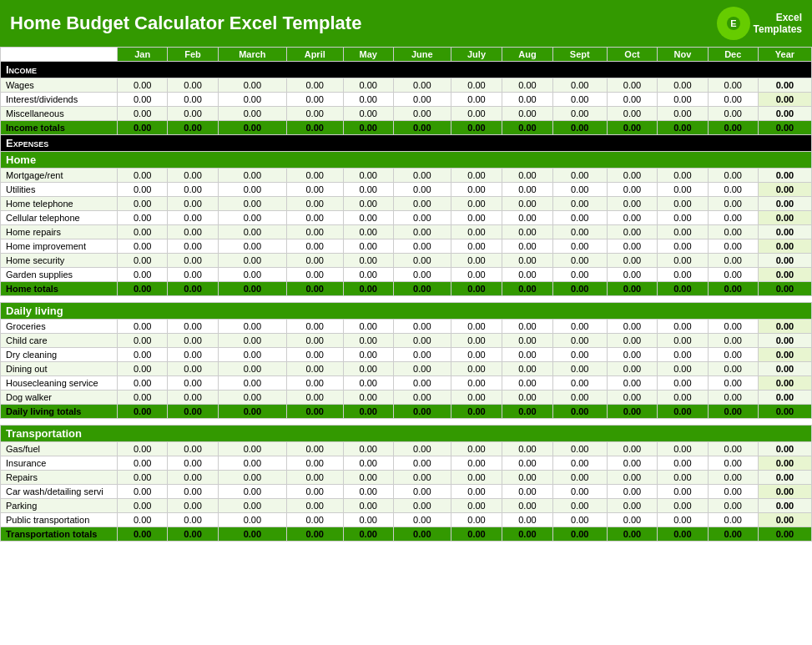 The image size is (812, 645). Describe the element at coordinates (59, 100) in the screenshot. I see `interest-label: Interest/dividends` at that location.